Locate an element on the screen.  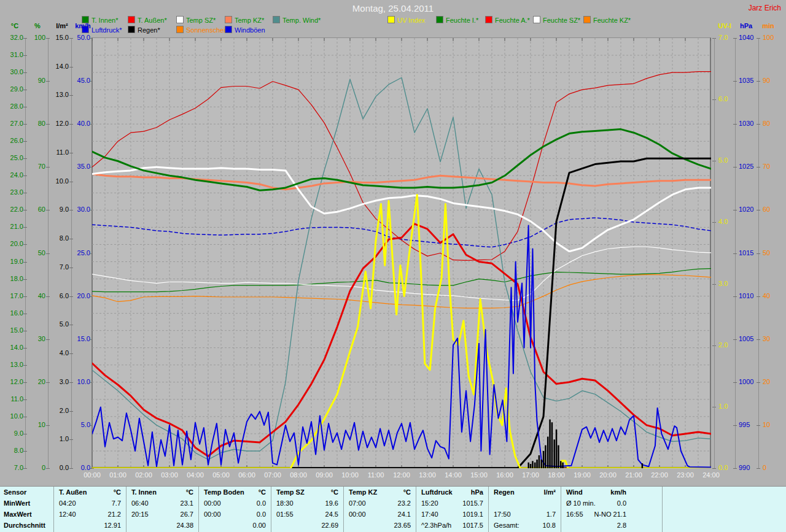
tick-label-lm2: 8.0 is located at coordinates (34, 238).